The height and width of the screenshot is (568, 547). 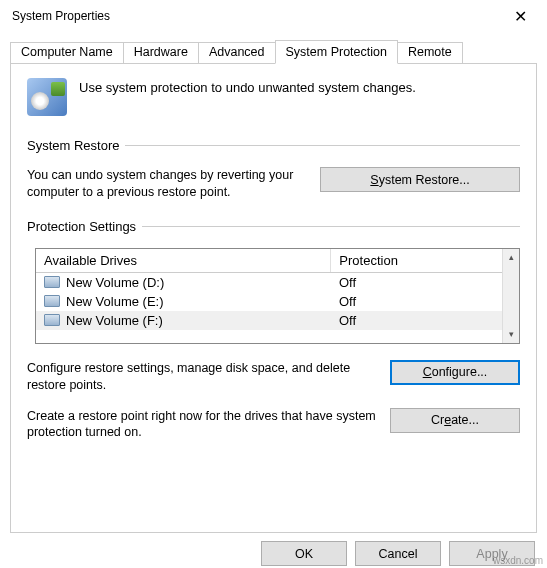 I want to click on configure-button-label: onfigure..., so click(x=460, y=372).